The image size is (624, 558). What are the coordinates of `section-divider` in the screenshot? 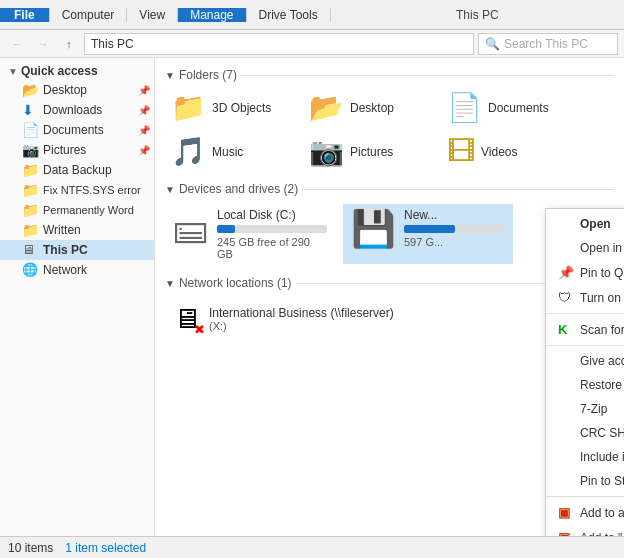 It's located at (458, 190).